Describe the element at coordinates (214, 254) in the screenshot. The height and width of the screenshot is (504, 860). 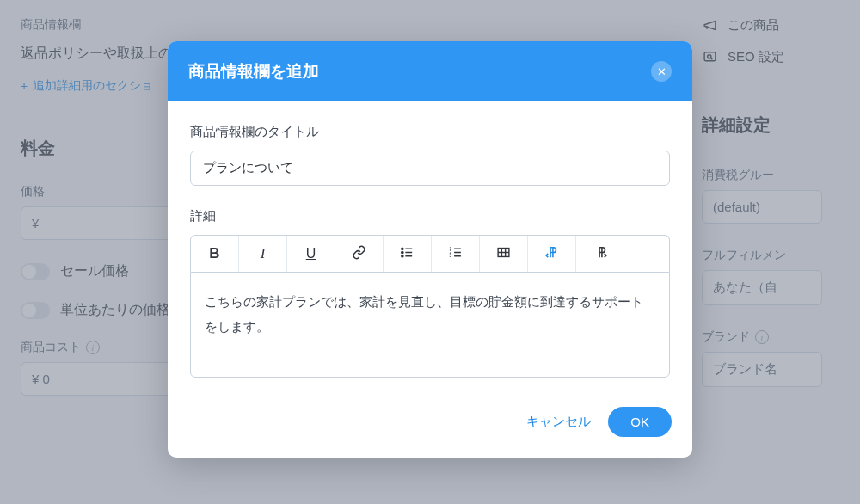
I see `bold-icon: B` at that location.